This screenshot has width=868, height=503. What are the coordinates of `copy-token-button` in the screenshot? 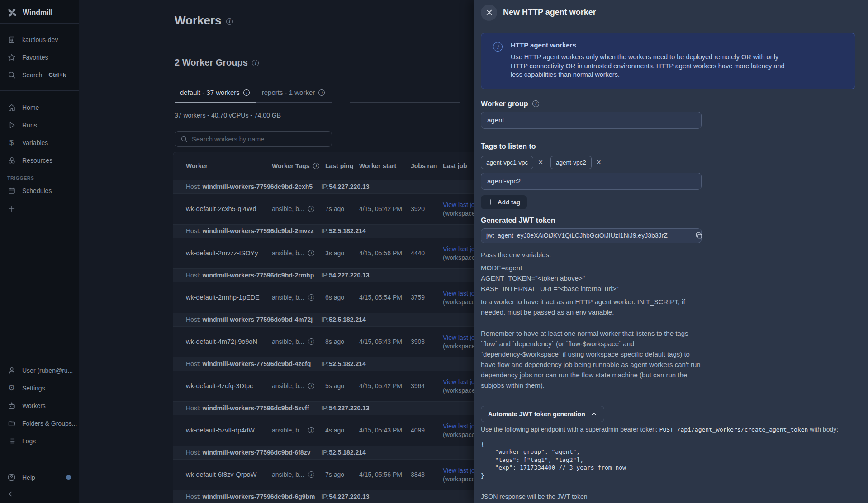 It's located at (699, 235).